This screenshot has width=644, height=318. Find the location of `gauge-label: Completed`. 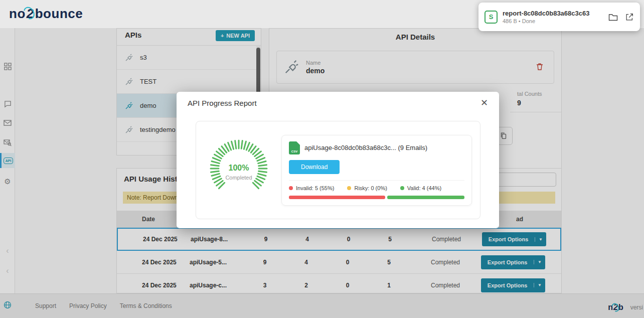

gauge-label: Completed is located at coordinates (239, 178).